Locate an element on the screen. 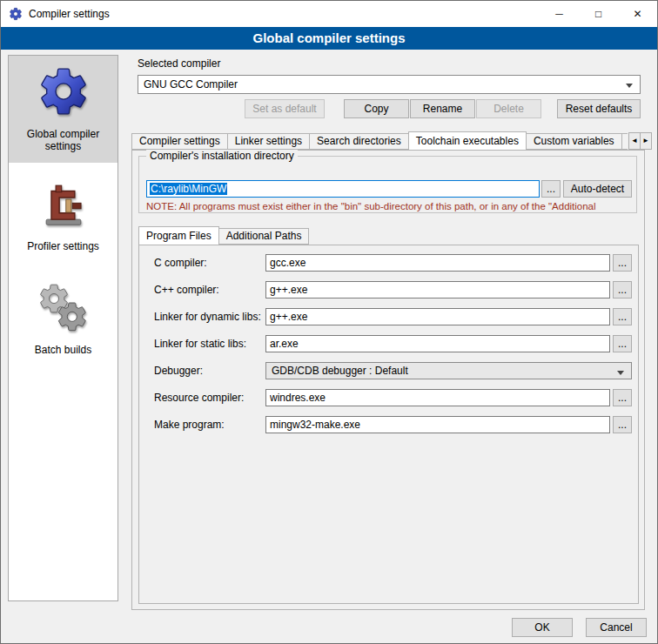 The width and height of the screenshot is (658, 644). copy-button: Copy is located at coordinates (376, 109).